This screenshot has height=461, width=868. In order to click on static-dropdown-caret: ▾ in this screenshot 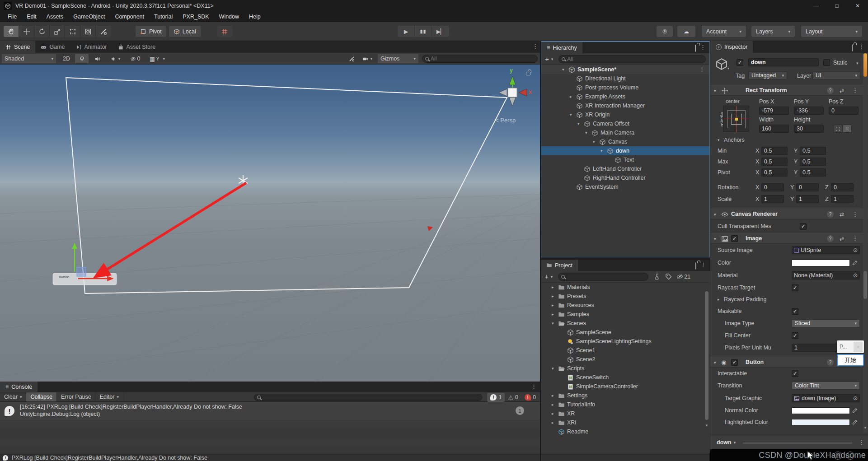, I will do `click(858, 63)`.